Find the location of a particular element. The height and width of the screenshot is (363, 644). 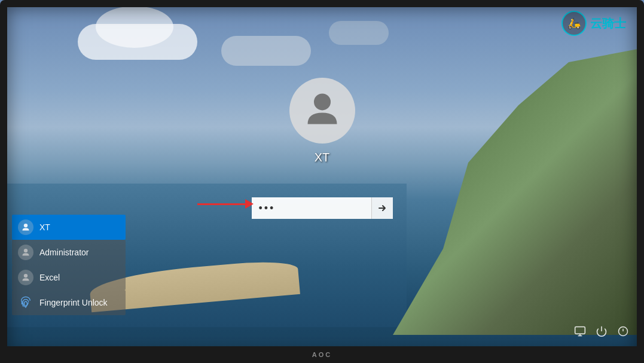

user-item-icon-excel is located at coordinates (26, 277).